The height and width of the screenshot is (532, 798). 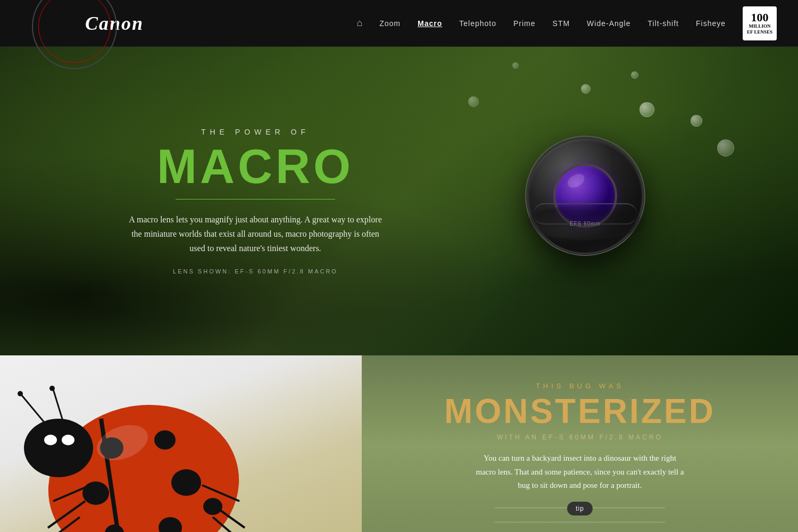 What do you see at coordinates (160, 444) in the screenshot?
I see `ladybug-svg` at bounding box center [160, 444].